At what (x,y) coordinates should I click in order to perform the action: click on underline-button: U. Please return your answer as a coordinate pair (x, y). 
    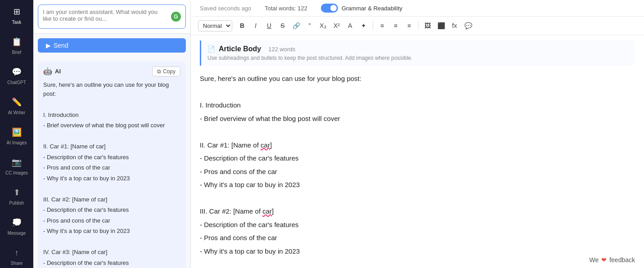
    Looking at the image, I should click on (269, 26).